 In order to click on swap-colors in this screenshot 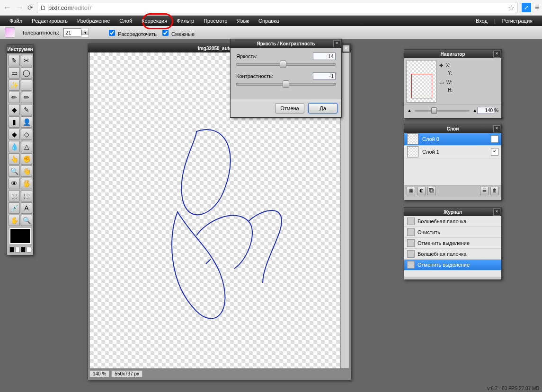, I will do `click(20, 250)`.